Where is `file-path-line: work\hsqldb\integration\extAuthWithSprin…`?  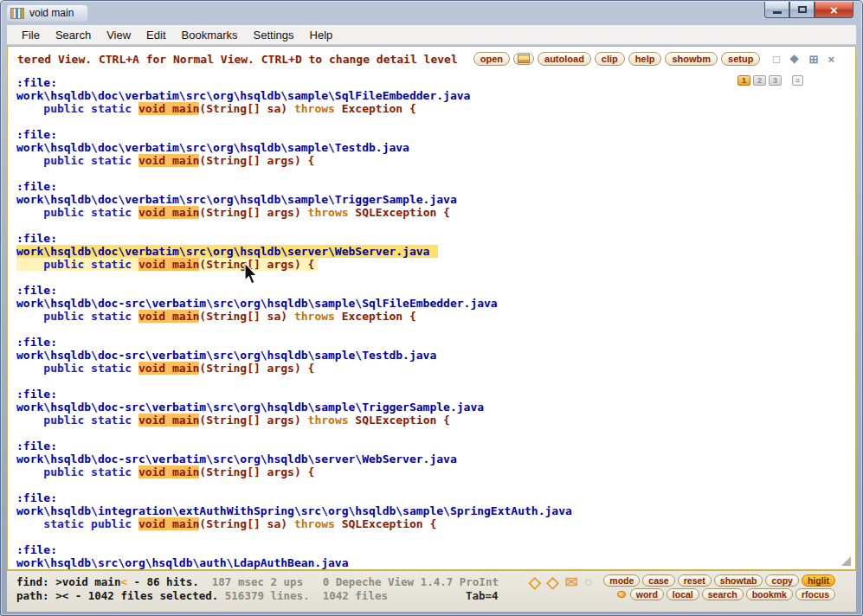
file-path-line: work\hsqldb\integration\extAuthWithSprin… is located at coordinates (436, 510).